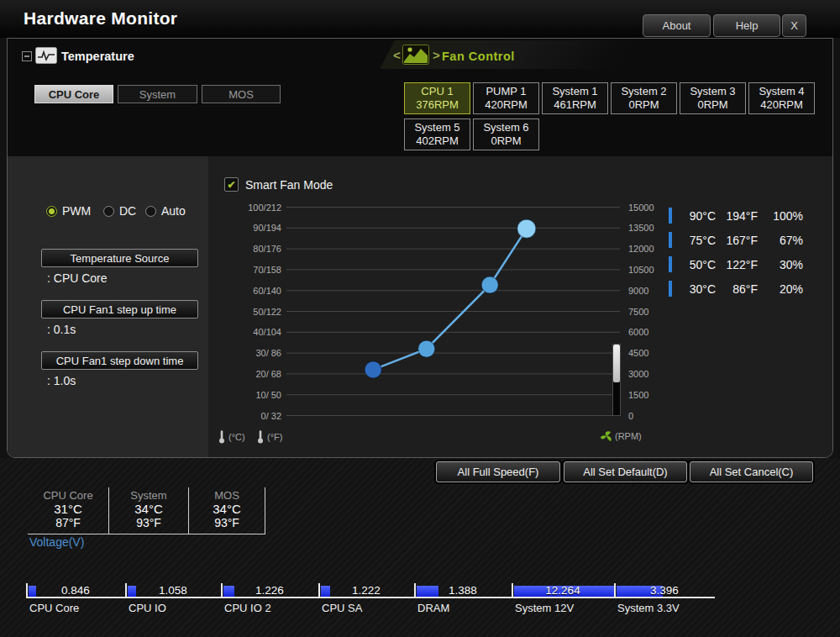  What do you see at coordinates (617, 380) in the screenshot?
I see `chart-scrollbar` at bounding box center [617, 380].